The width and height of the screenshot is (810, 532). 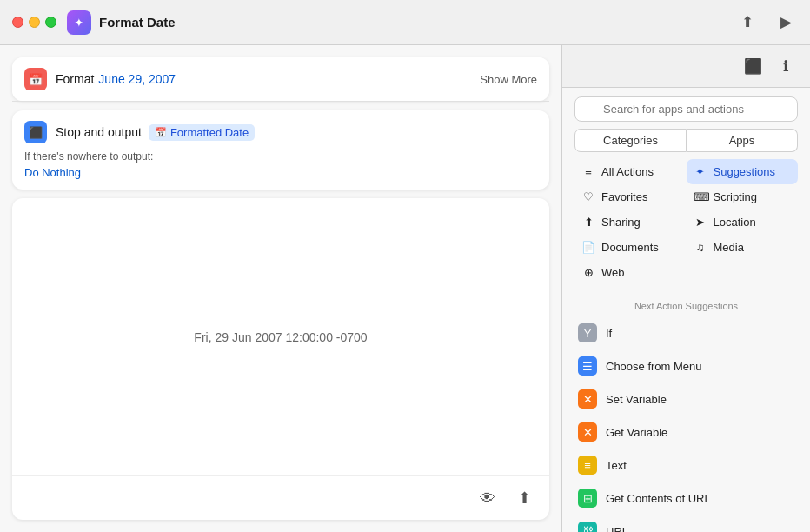 I want to click on cat-web: ⊕ Web, so click(x=631, y=273).